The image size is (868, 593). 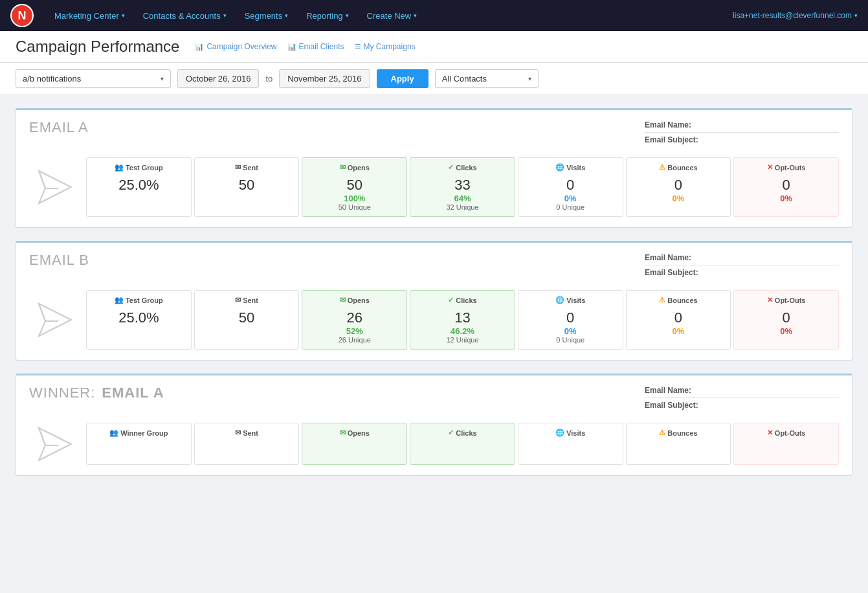 I want to click on nav-item-reporting: Reporting ▾, so click(x=328, y=16).